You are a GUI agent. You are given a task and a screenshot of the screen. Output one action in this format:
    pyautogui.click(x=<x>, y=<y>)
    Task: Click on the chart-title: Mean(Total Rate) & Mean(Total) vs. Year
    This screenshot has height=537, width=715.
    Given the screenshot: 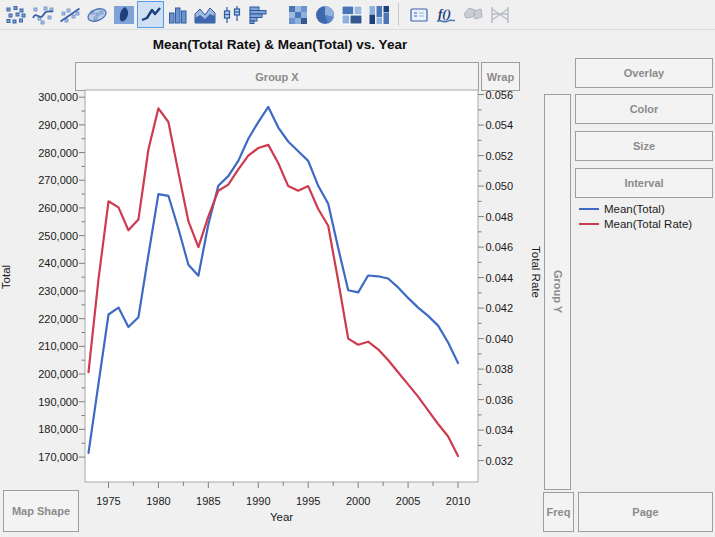 What is the action you would take?
    pyautogui.click(x=280, y=44)
    